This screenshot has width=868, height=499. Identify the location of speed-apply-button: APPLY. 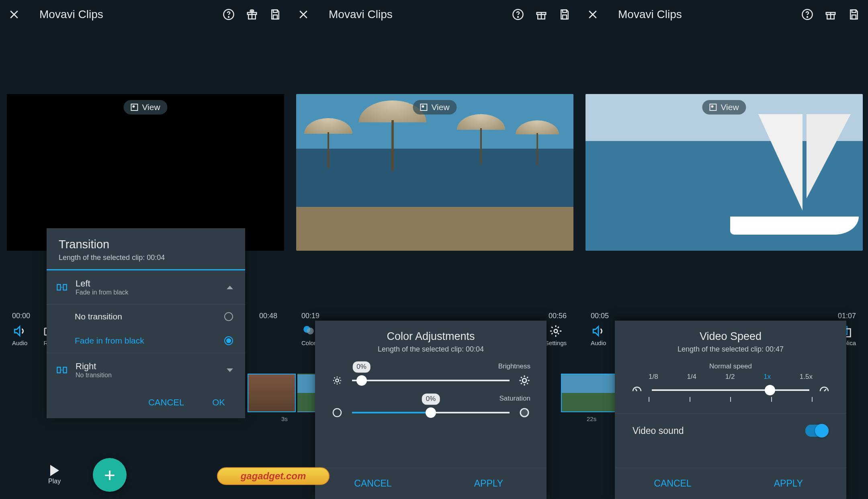
(788, 484).